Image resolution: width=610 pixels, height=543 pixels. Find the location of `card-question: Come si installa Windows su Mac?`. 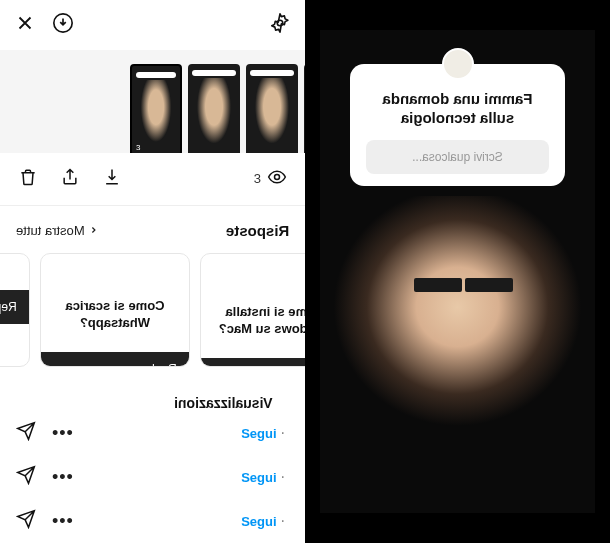

card-question: Come si installa Windows su Mac? is located at coordinates (253, 323).